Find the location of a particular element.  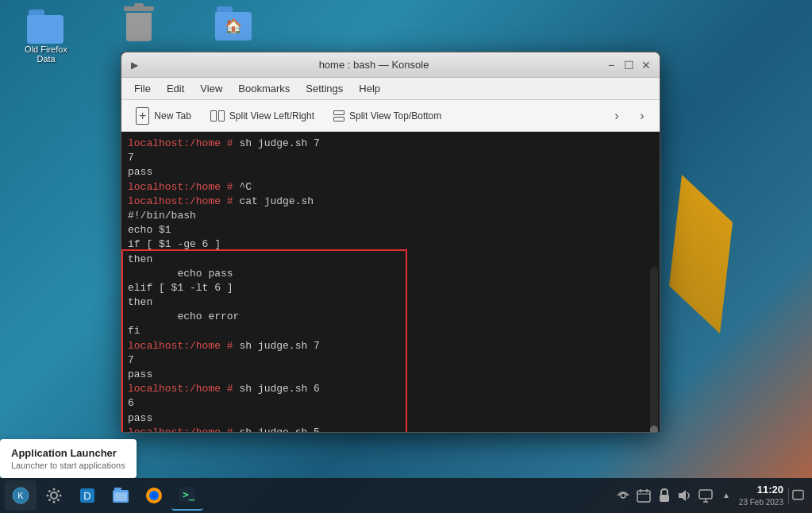

tray-calendar-icon is located at coordinates (644, 496).